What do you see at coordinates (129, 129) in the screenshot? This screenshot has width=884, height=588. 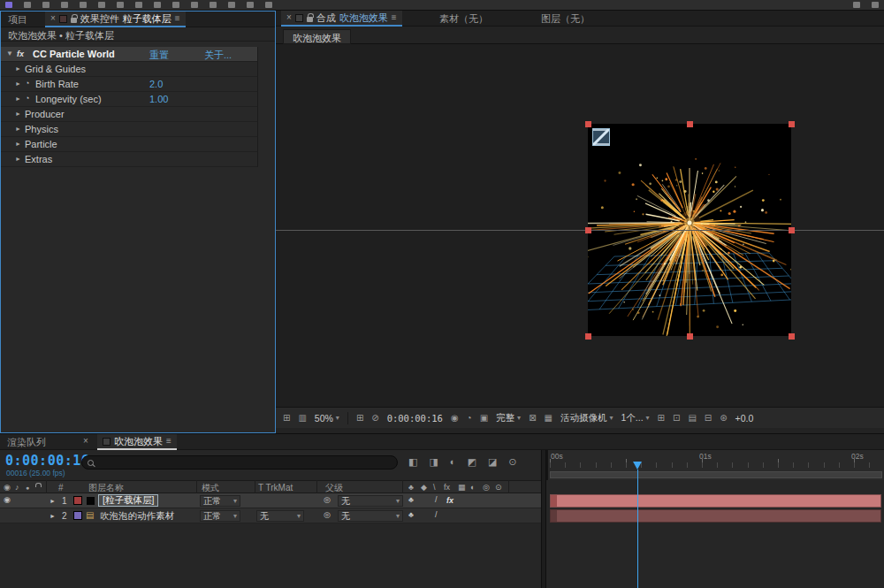 I see `effect-property-row: ► Physics` at bounding box center [129, 129].